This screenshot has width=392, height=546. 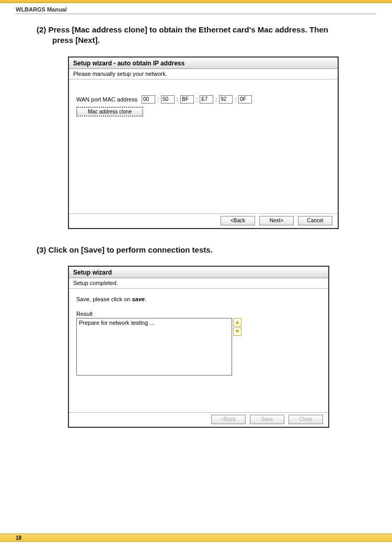 What do you see at coordinates (237, 332) in the screenshot?
I see `scroll-down-button` at bounding box center [237, 332].